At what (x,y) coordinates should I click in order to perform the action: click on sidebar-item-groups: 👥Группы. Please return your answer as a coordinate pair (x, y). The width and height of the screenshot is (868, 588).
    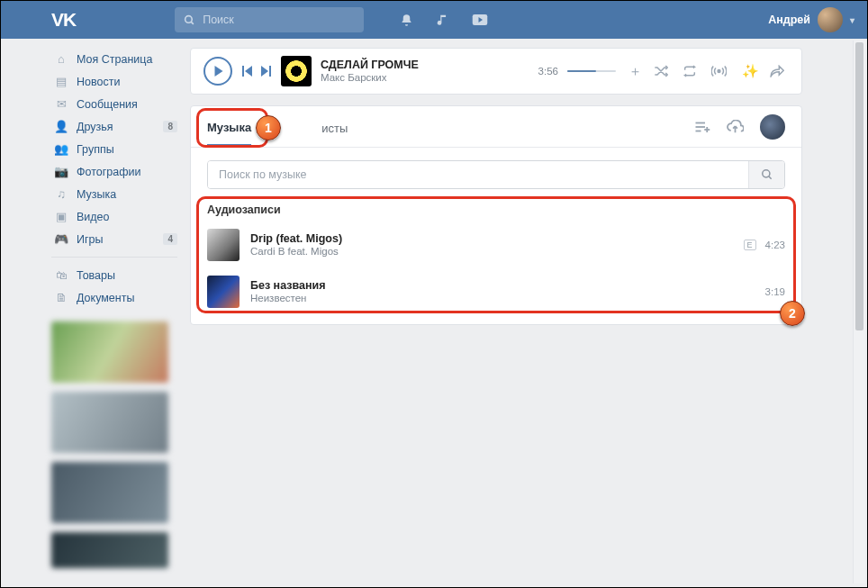
    Looking at the image, I should click on (114, 149).